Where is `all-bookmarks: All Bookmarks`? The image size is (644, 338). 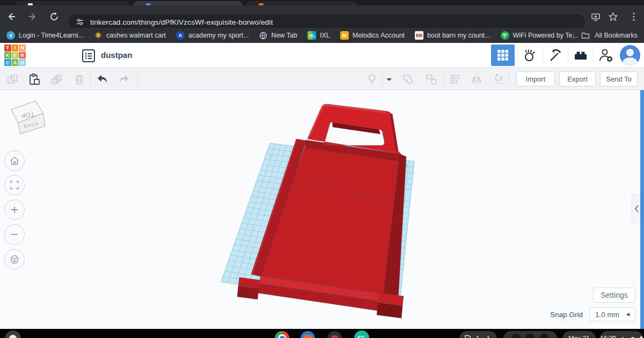 all-bookmarks: All Bookmarks is located at coordinates (605, 35).